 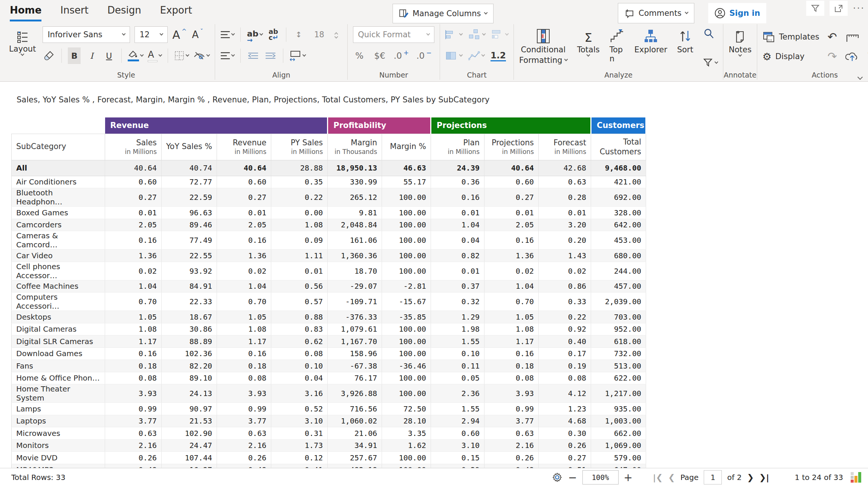 I want to click on cell: 18.67, so click(x=189, y=317).